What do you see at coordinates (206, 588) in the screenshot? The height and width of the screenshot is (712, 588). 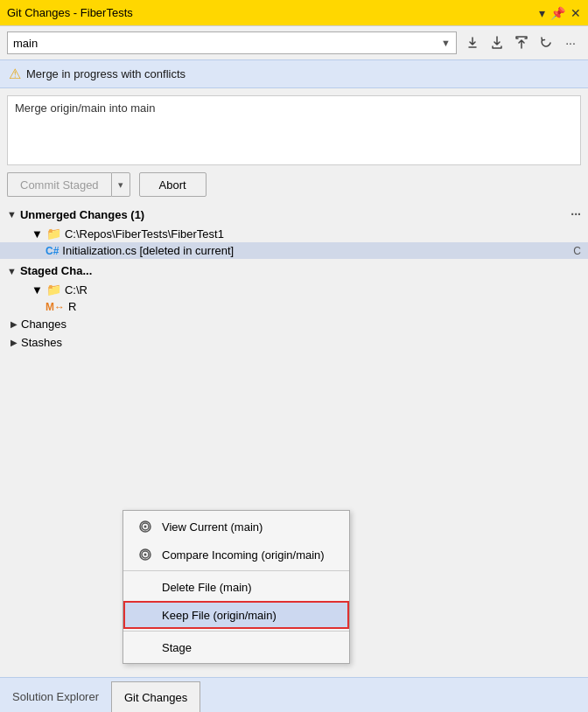 I see `ctx-delete-file-label: Delete File (main)` at bounding box center [206, 588].